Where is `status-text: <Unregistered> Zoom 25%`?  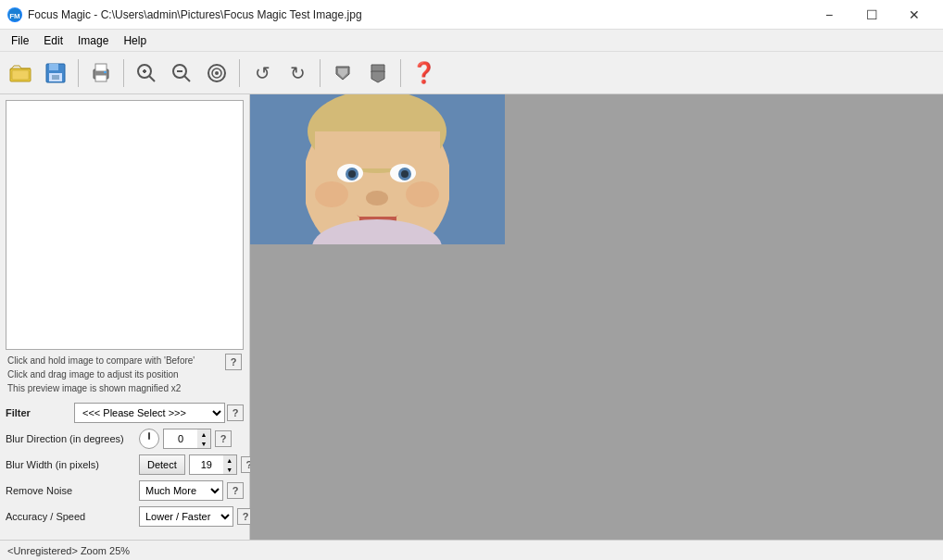
status-text: <Unregistered> Zoom 25% is located at coordinates (69, 551).